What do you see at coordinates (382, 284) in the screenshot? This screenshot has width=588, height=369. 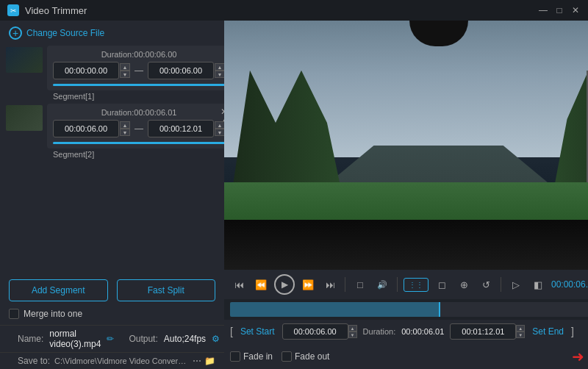 I see `volume-button: 🔊` at bounding box center [382, 284].